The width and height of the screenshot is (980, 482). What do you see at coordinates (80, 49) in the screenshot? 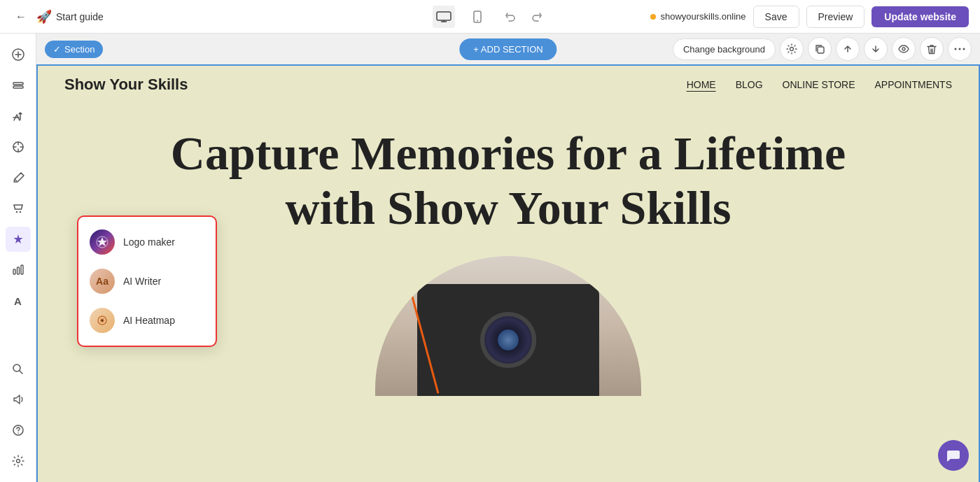
I see `section-label: Section` at bounding box center [80, 49].